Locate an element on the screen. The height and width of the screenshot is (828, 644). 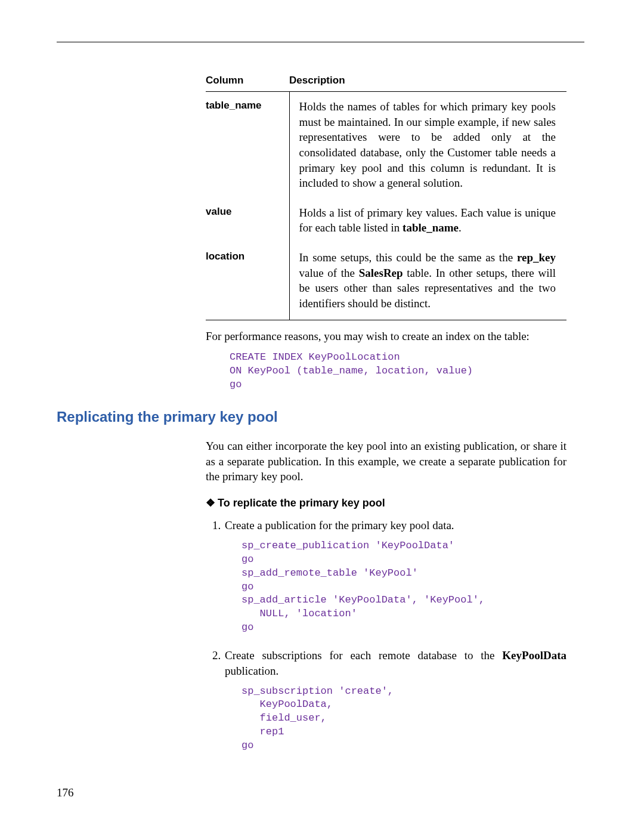
page-number: 176 is located at coordinates (66, 793).